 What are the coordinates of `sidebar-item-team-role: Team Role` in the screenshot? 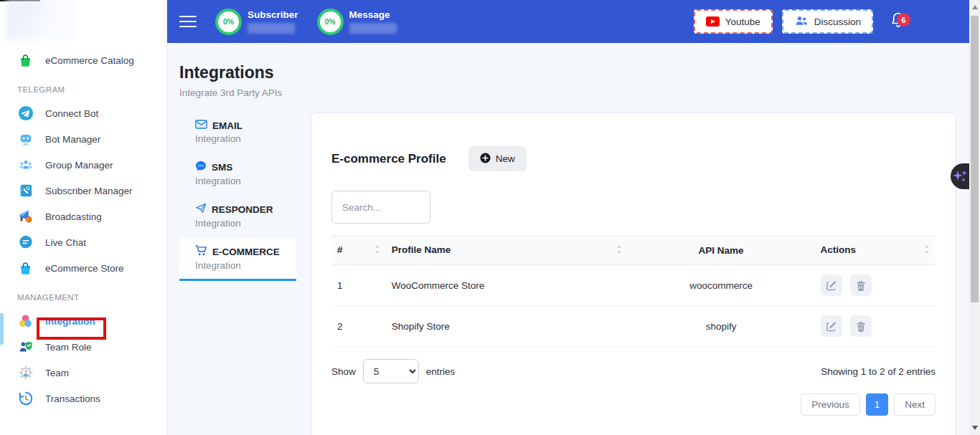 It's located at (83, 347).